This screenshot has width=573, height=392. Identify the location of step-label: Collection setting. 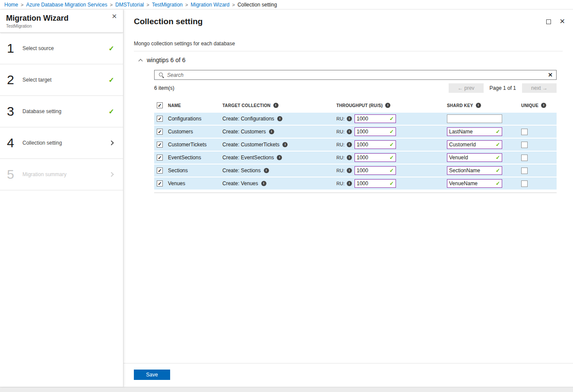
(65, 143).